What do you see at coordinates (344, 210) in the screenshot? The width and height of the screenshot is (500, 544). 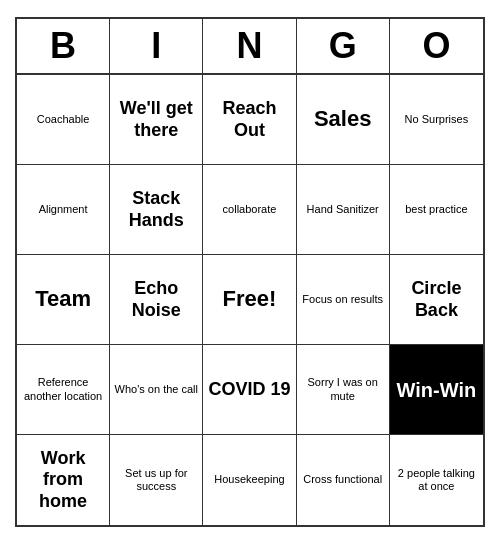 I see `bingo-cell-8: Hand Sanitizer` at bounding box center [344, 210].